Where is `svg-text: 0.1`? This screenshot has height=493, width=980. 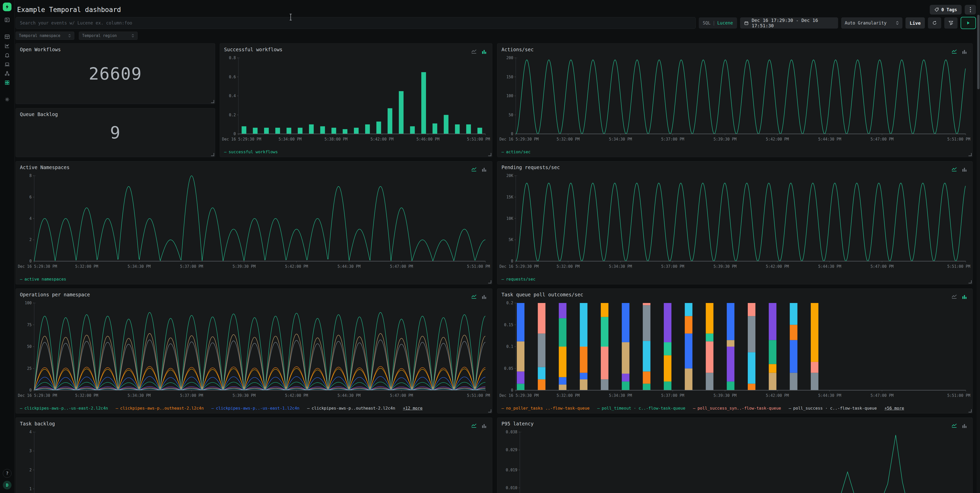 svg-text: 0.1 is located at coordinates (510, 347).